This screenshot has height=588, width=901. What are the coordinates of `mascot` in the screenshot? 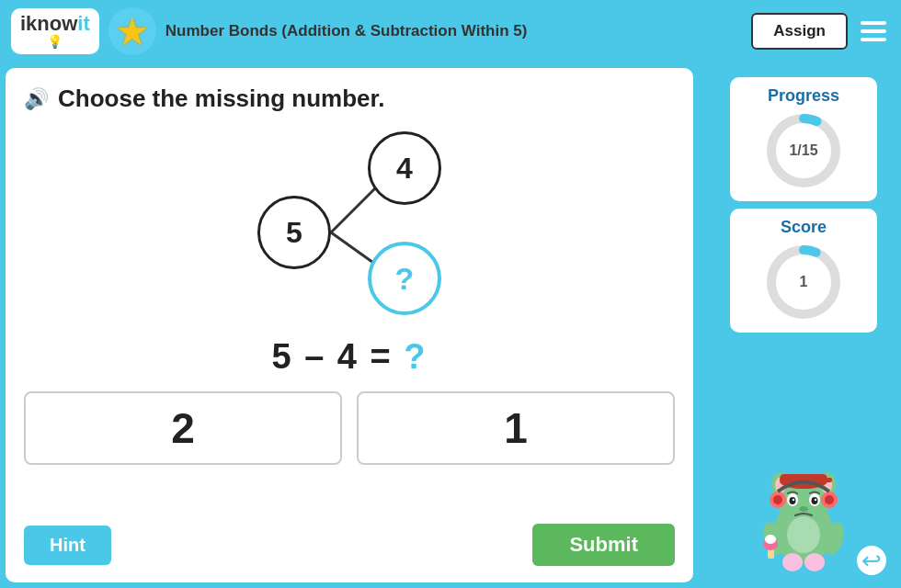 It's located at (804, 514).